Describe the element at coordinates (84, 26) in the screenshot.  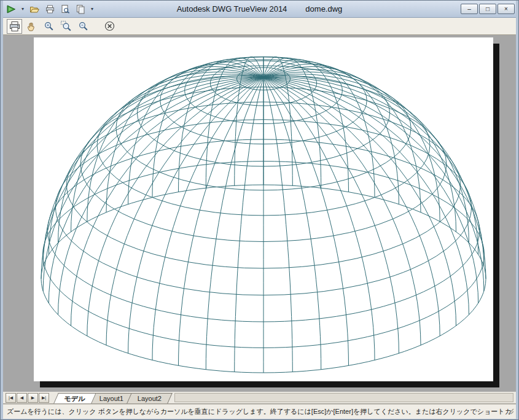
I see `zoom-original-button` at that location.